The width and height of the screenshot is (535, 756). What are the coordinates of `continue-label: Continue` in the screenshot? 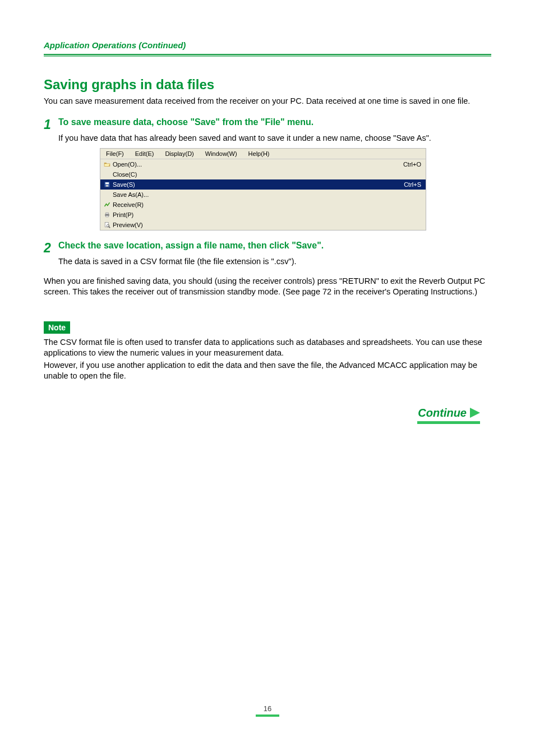 It's located at (442, 413).